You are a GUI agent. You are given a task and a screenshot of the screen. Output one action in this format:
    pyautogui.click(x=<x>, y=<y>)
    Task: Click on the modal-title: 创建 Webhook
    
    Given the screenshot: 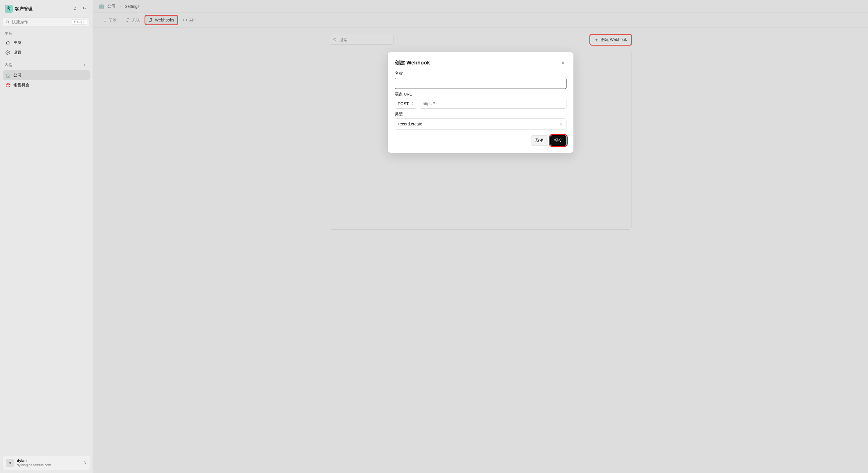 What is the action you would take?
    pyautogui.click(x=412, y=63)
    